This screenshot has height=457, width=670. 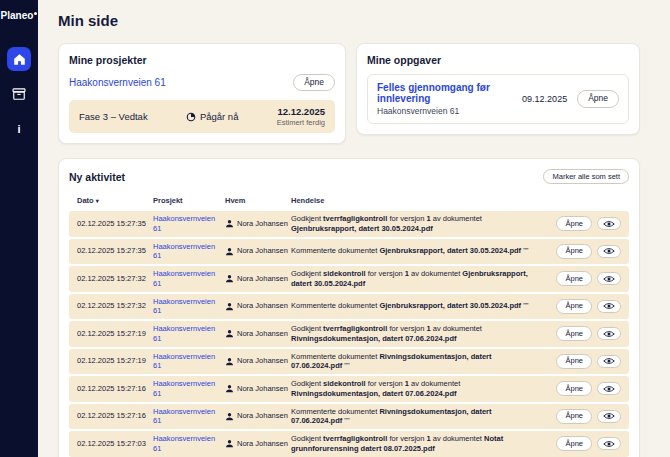 What do you see at coordinates (586, 176) in the screenshot?
I see `mark-all-seen-button: Marker alle som sett` at bounding box center [586, 176].